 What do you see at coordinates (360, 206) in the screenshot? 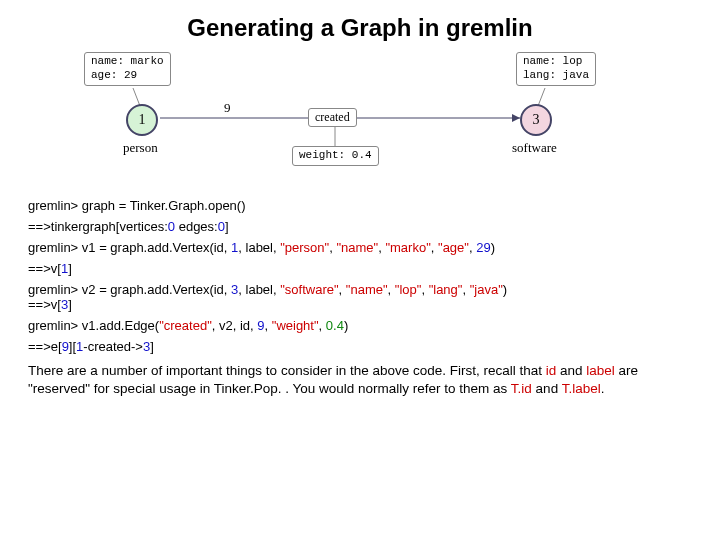
I see `code-line-1: gremlin> graph = Tinker.Graph.open()` at bounding box center [360, 206].